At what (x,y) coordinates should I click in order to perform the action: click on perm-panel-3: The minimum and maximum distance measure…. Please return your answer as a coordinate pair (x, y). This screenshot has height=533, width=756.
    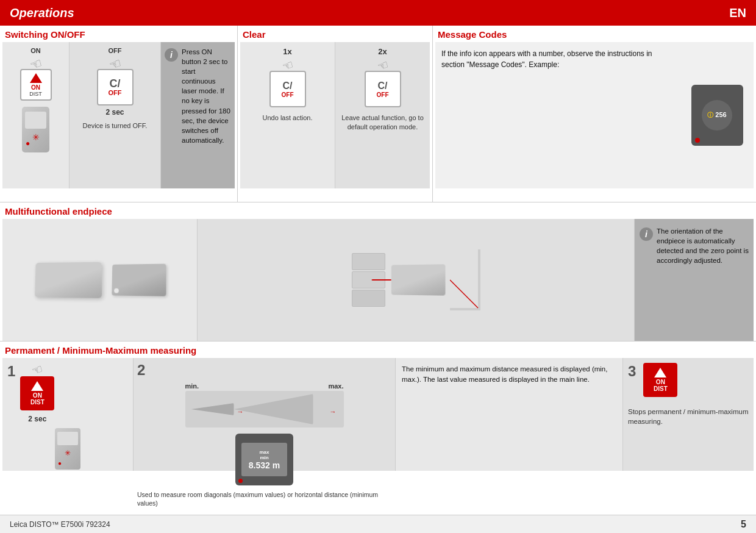
    Looking at the image, I should click on (509, 415).